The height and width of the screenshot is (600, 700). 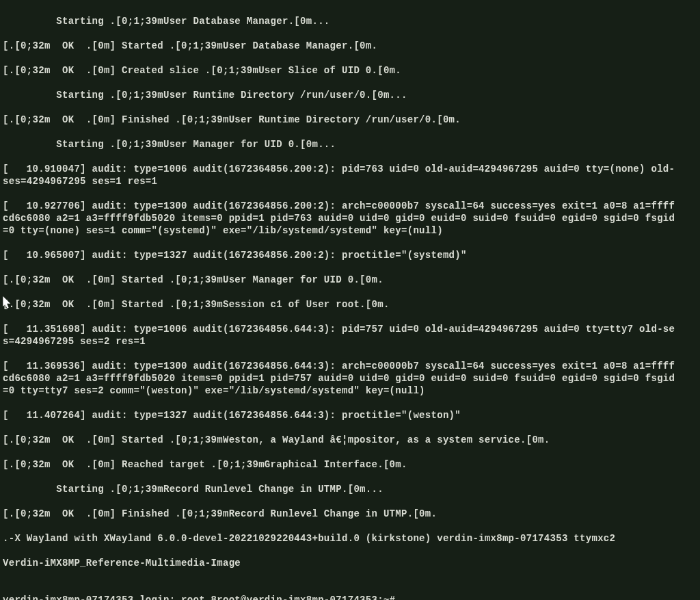 What do you see at coordinates (350, 21) in the screenshot?
I see `boot-line: Starting .[0;1;39mUser Database Manager.…` at bounding box center [350, 21].